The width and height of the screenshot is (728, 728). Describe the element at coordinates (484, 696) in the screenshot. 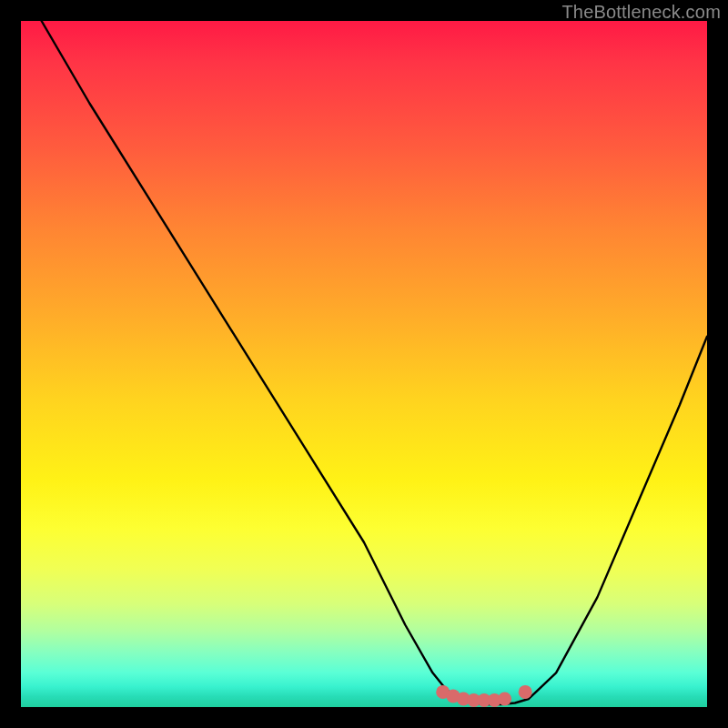

I see `baseline-markers` at that location.